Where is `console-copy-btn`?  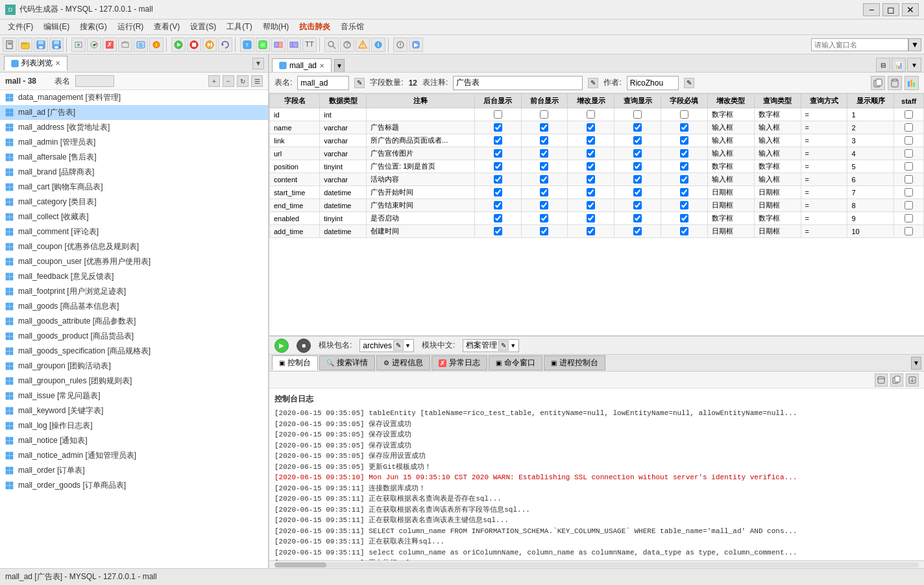 console-copy-btn is located at coordinates (897, 380).